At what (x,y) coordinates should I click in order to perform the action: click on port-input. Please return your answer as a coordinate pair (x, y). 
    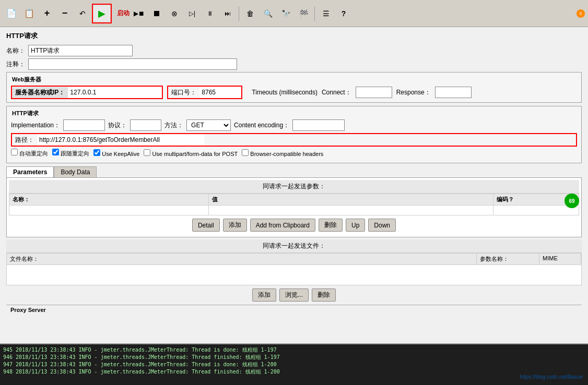
    Looking at the image, I should click on (220, 92).